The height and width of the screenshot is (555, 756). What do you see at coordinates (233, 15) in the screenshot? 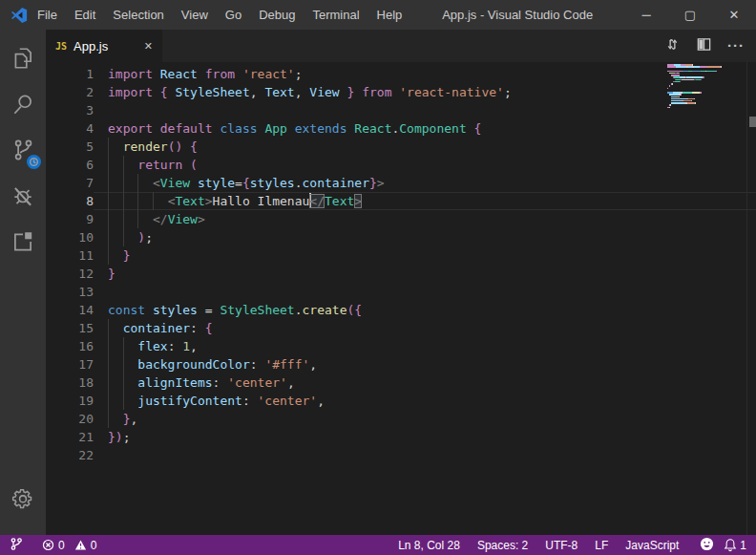
I see `menu-item-go: Go` at bounding box center [233, 15].